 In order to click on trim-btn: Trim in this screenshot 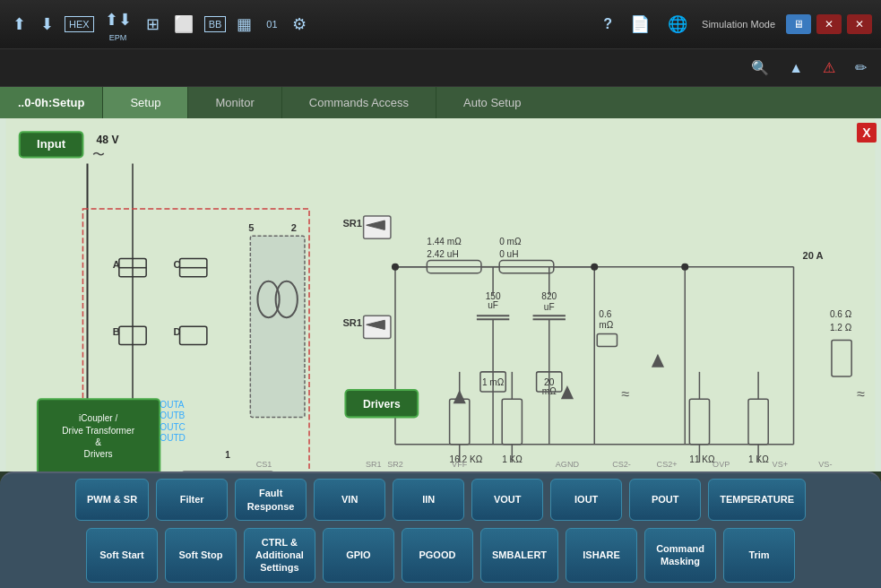, I will do `click(759, 556)`.